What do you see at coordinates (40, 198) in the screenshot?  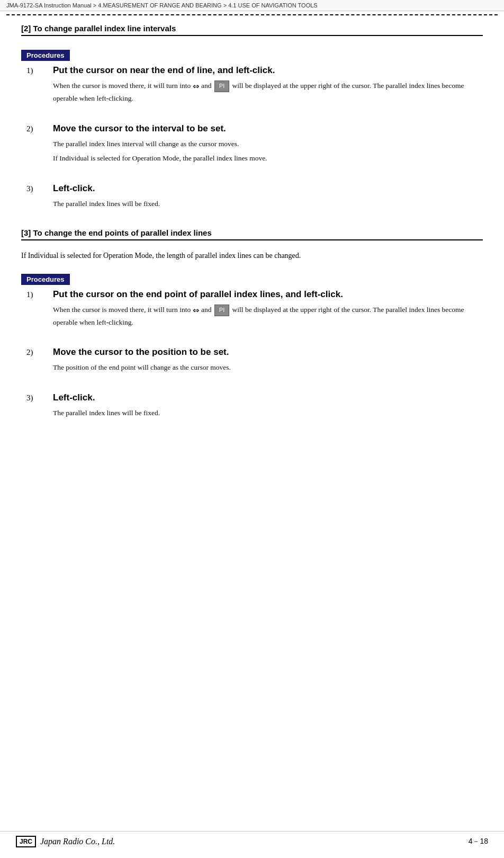 I see `step-2-3-number: 3)` at bounding box center [40, 198].